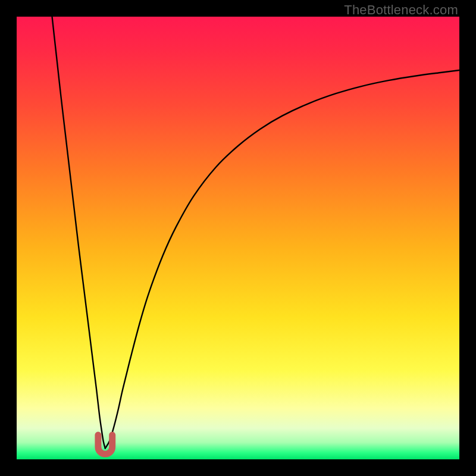 The height and width of the screenshot is (476, 476). What do you see at coordinates (79, 232) in the screenshot?
I see `left-branch-curve` at bounding box center [79, 232].